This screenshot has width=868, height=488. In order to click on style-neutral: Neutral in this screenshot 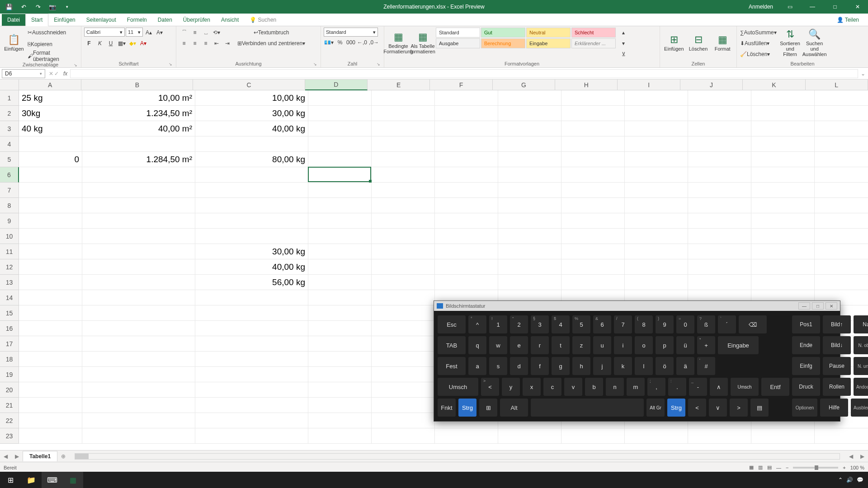, I will do `click(548, 33)`.